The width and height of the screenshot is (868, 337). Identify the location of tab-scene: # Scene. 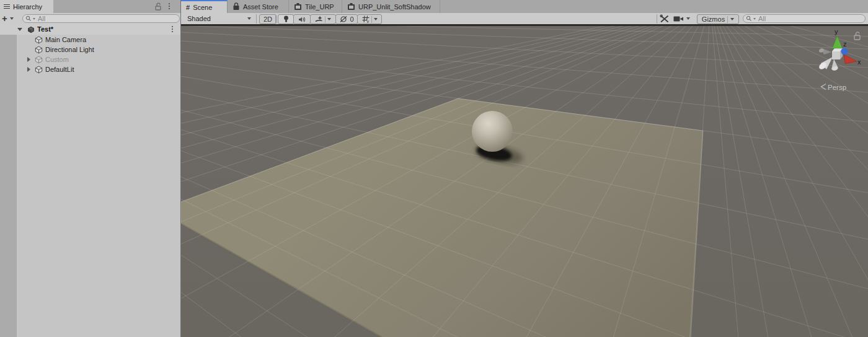
(205, 6).